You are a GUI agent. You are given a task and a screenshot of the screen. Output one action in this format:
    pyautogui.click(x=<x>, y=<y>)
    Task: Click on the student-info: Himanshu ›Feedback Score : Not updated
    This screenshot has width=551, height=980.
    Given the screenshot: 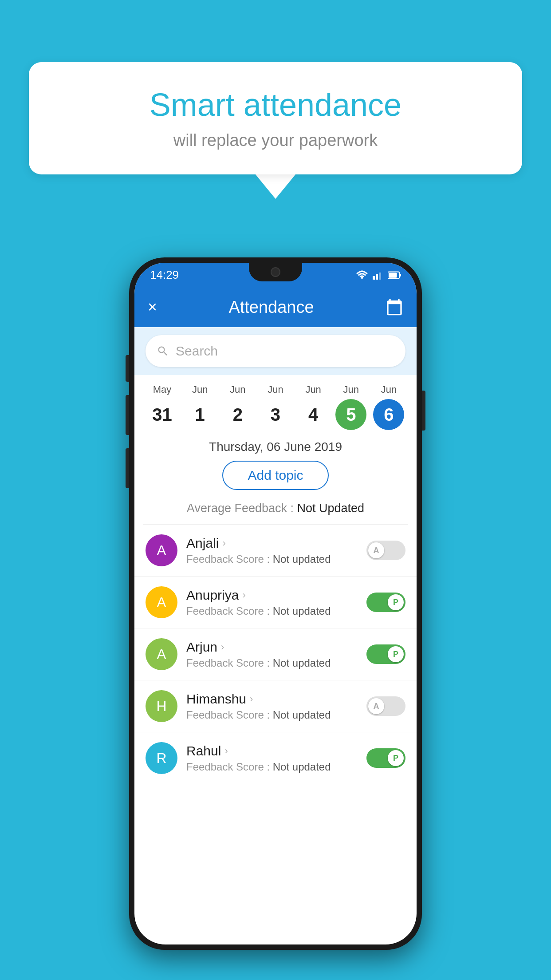 What is the action you would take?
    pyautogui.click(x=272, y=707)
    